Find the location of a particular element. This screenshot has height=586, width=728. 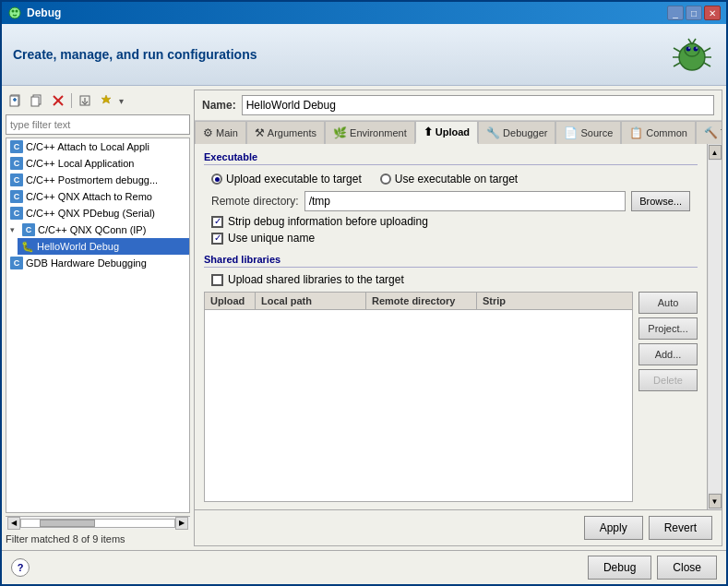

add-button: Add... is located at coordinates (668, 354).